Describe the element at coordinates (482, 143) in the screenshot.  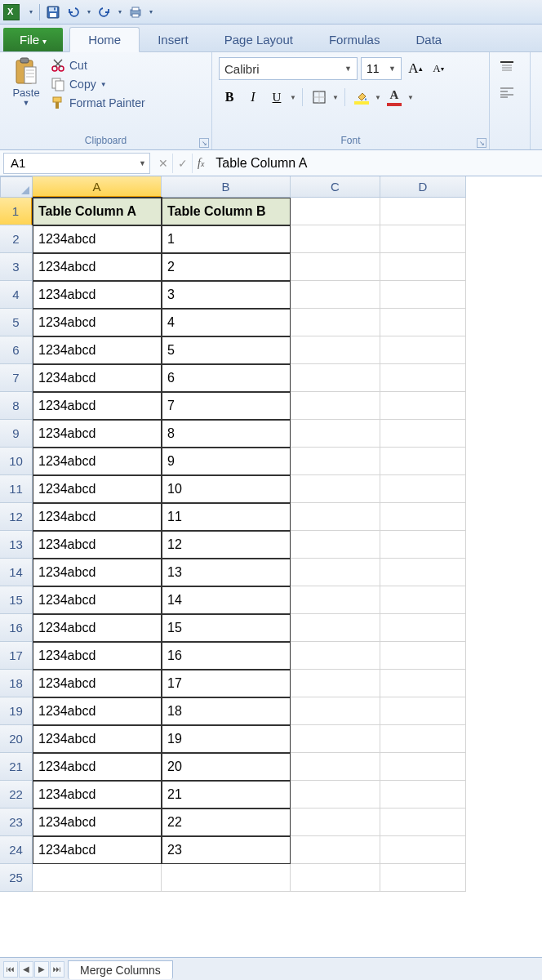
I see `font-dialog-launcher: ↘` at that location.